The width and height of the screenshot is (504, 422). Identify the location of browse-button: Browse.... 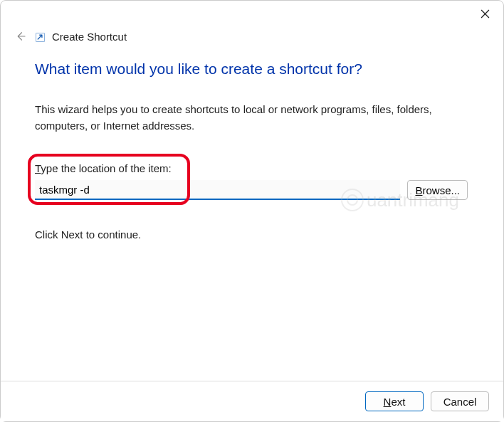
(437, 190).